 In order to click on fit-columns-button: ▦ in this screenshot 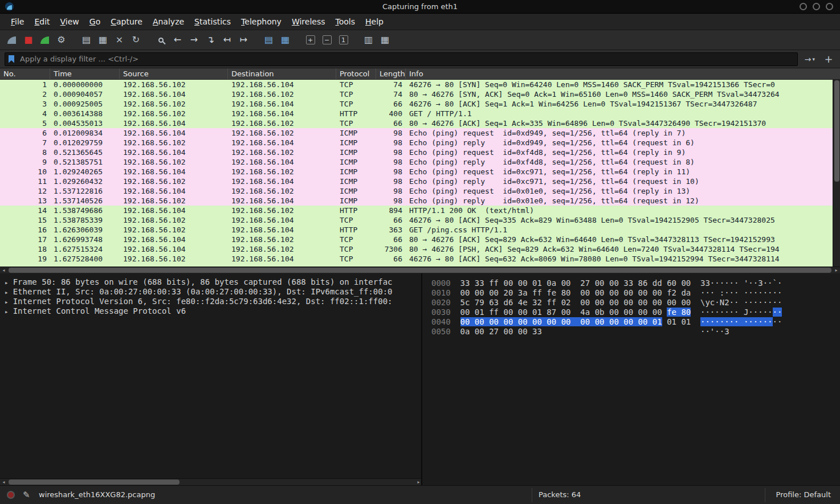, I will do `click(385, 40)`.